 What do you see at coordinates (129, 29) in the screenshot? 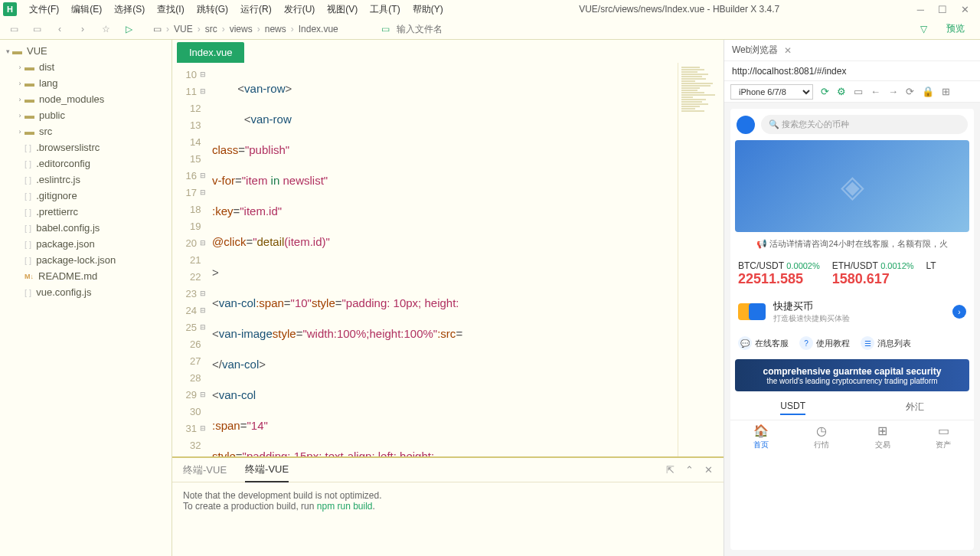
I see `run-icon: ▷` at bounding box center [129, 29].